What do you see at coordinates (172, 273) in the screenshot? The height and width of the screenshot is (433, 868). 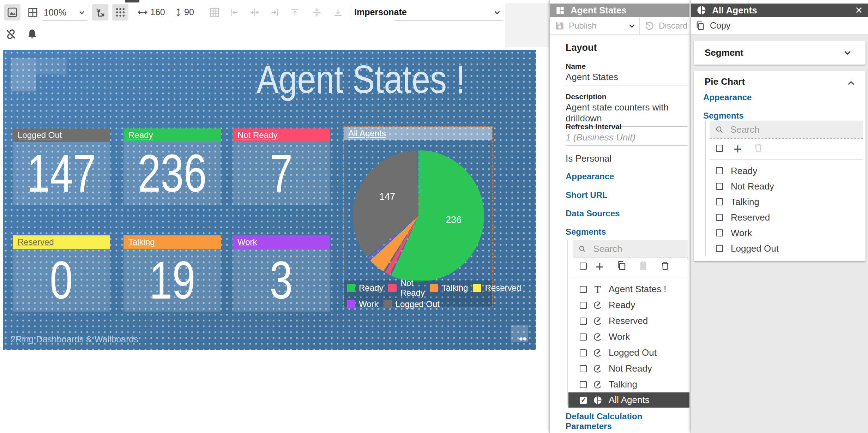 I see `tile-talking: Talking 19` at bounding box center [172, 273].